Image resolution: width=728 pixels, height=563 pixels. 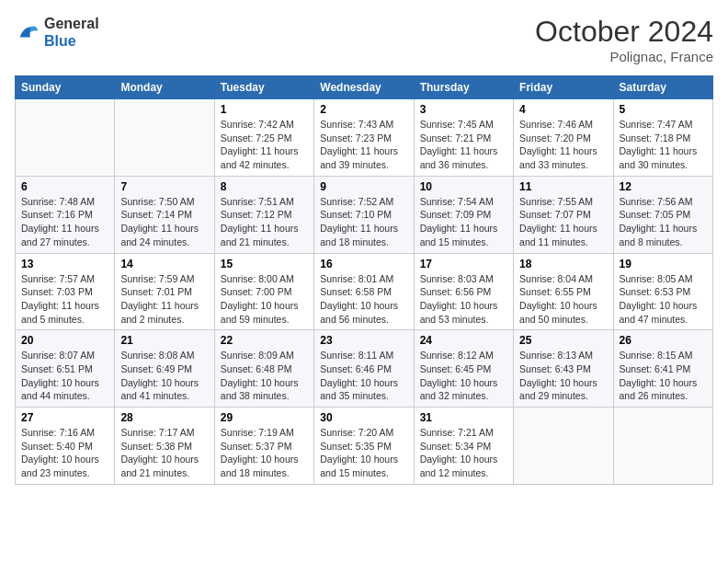 What do you see at coordinates (563, 375) in the screenshot?
I see `day-info: Sunrise: 8:13 AM Sunset: 6:43 PM Dayligh…` at bounding box center [563, 375].